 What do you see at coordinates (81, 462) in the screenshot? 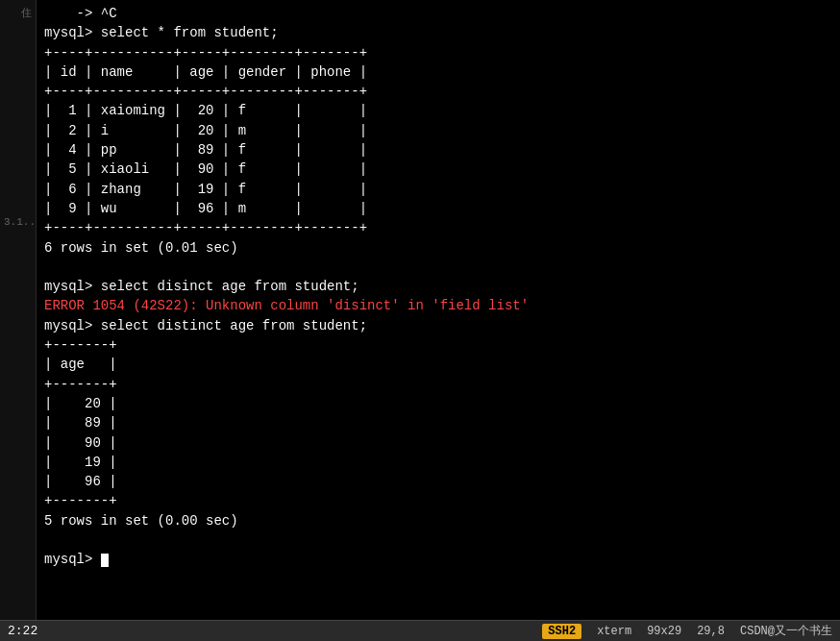
I see `terminal-line-23: | 19 |` at bounding box center [81, 462].